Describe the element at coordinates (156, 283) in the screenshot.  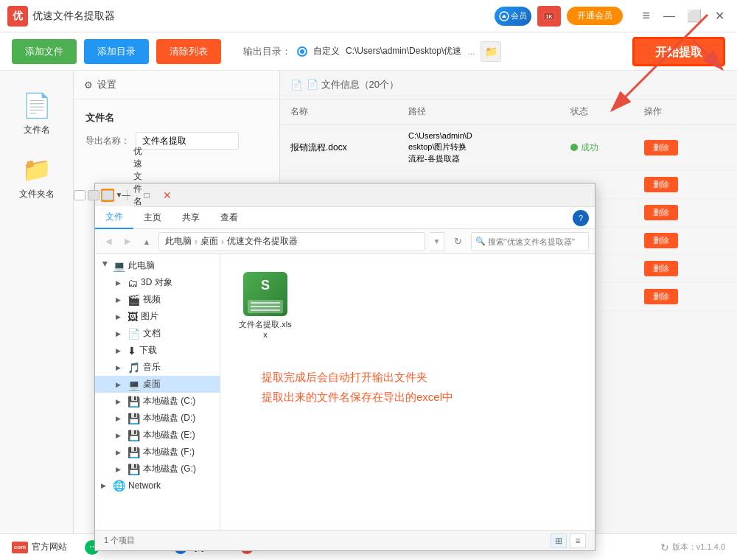
I see `fe-label-3d: 3D 对象` at that location.